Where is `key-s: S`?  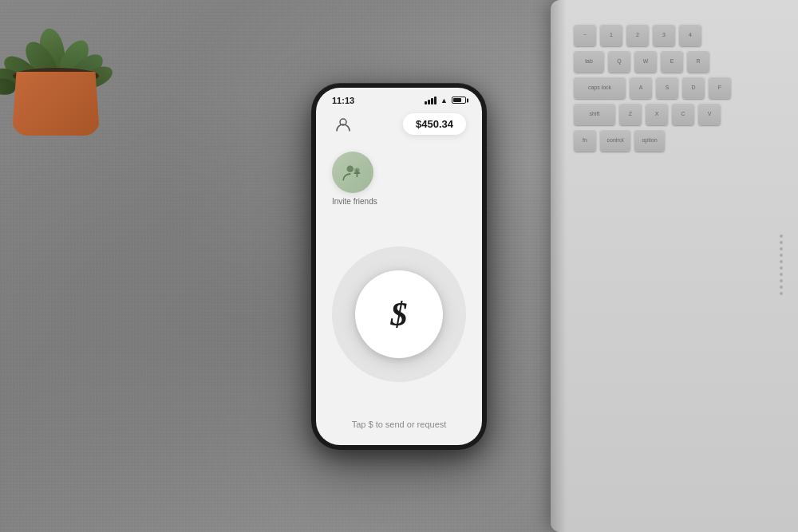 key-s: S is located at coordinates (667, 88).